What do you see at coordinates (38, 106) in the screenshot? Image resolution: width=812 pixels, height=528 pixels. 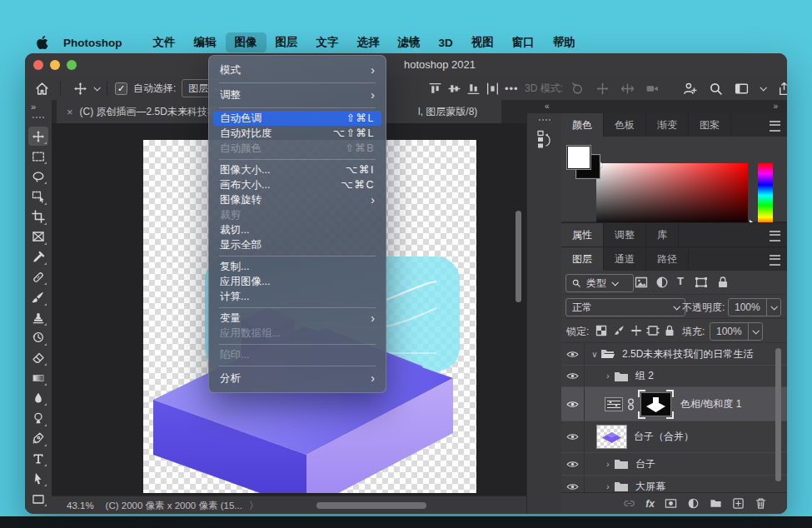 I see `toolbar-expand-chevrons-icon: »` at bounding box center [38, 106].